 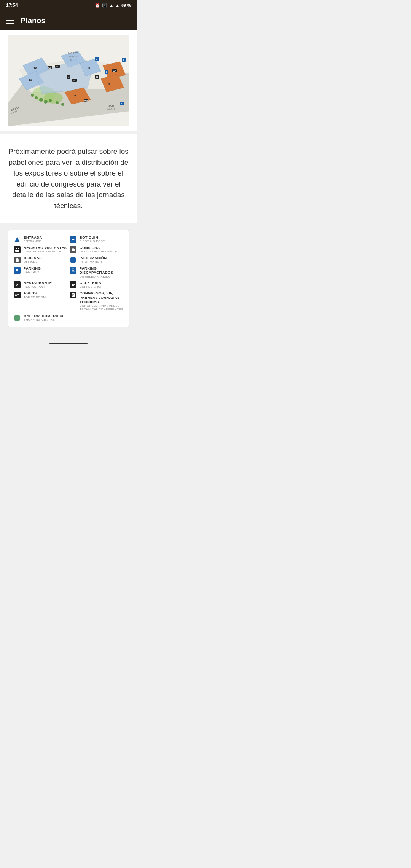 What do you see at coordinates (40, 250) in the screenshot?
I see `list-item: REGISTRO VISITANTES VISITOR REGISTRATION` at bounding box center [40, 250].